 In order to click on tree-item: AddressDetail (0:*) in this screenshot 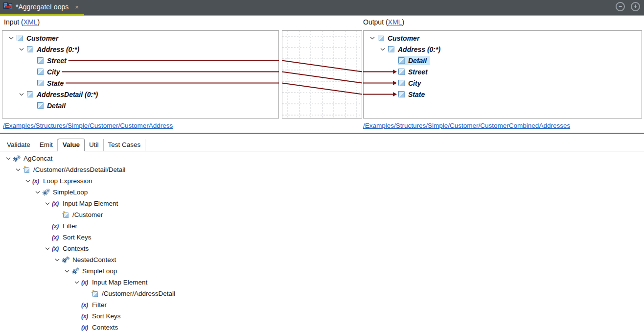, I will do `click(140, 94)`.